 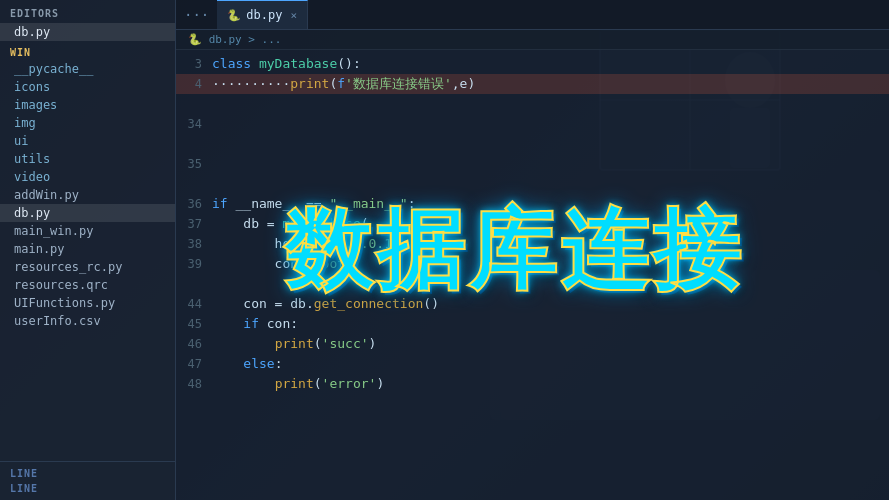 What do you see at coordinates (194, 264) in the screenshot?
I see `line-num-39: 39` at bounding box center [194, 264].